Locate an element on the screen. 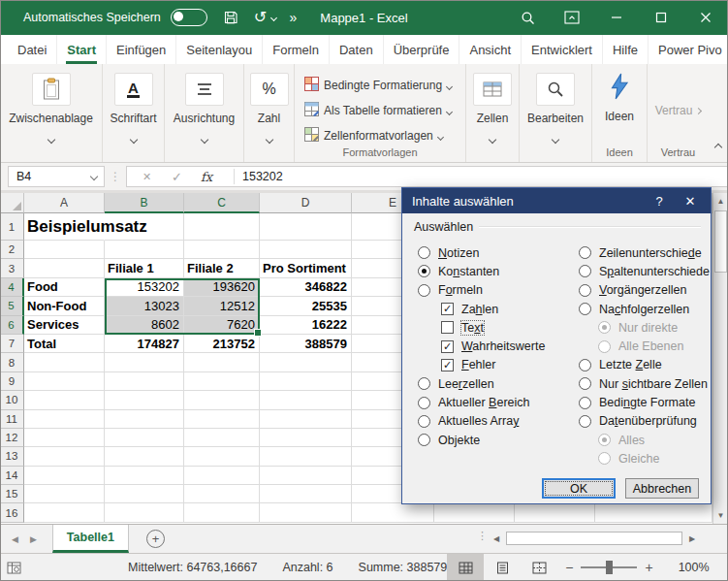 The height and width of the screenshot is (581, 728). radio-aktueller-bereich is located at coordinates (425, 403).